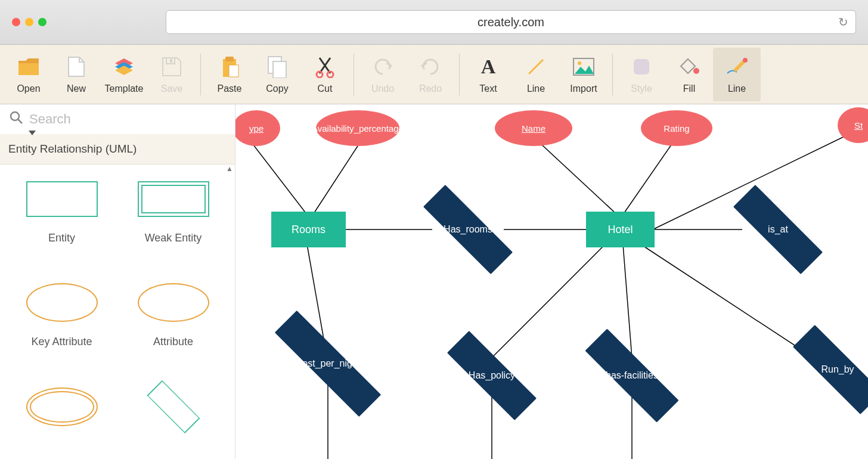 The height and width of the screenshot is (459, 868). What do you see at coordinates (584, 67) in the screenshot?
I see `import-icon` at bounding box center [584, 67].